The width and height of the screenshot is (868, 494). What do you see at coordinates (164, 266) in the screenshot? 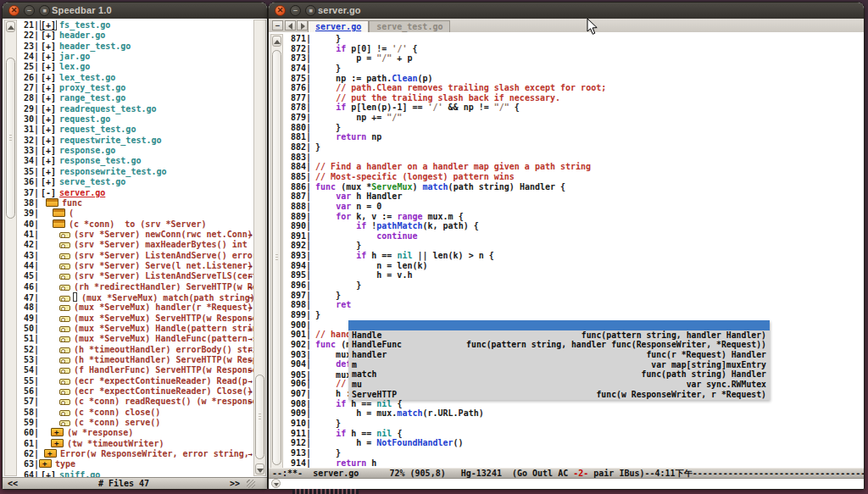
I see `speedbar-item-label: (srv *Server) Serve(l net.Listener) e` at bounding box center [164, 266].